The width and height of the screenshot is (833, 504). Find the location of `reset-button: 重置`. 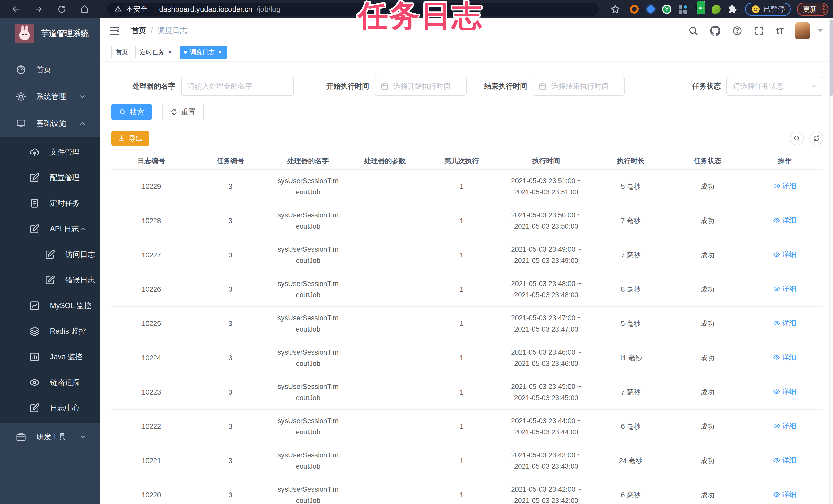

reset-button: 重置 is located at coordinates (183, 112).